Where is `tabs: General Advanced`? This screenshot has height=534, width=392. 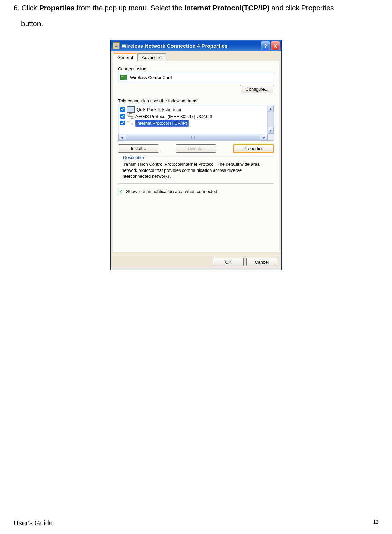 tabs: General Advanced is located at coordinates (196, 56).